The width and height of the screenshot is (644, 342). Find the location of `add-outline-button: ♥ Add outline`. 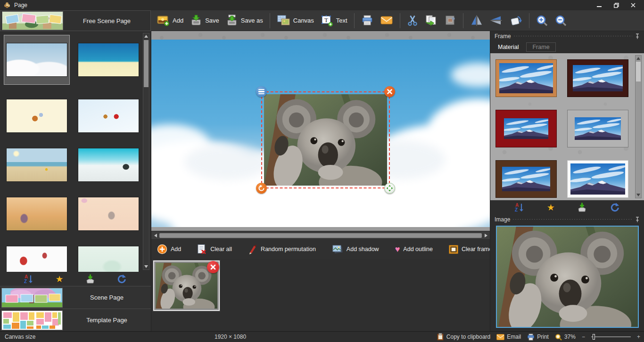

add-outline-button: ♥ Add outline is located at coordinates (414, 249).